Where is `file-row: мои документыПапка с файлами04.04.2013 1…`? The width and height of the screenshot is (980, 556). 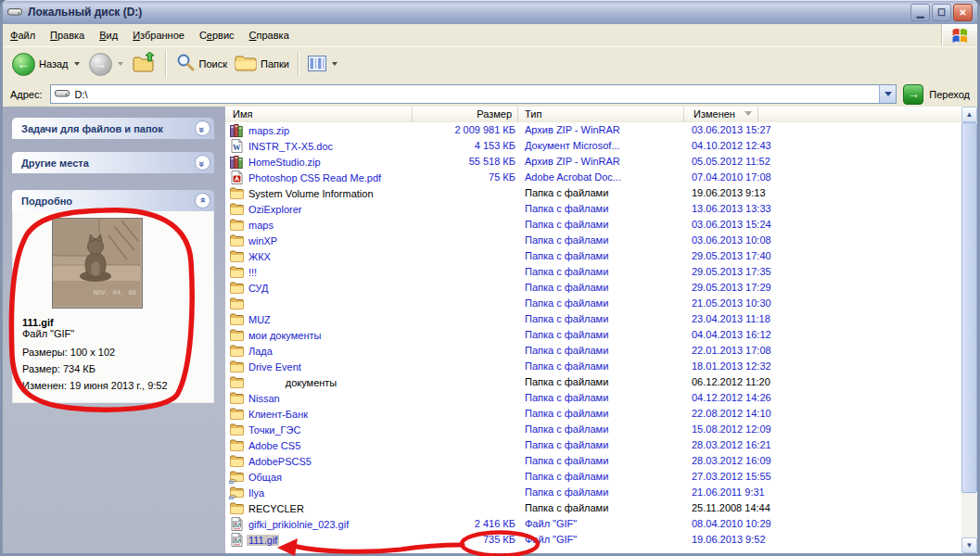
file-row: мои документыПапка с файлами04.04.2013 1… is located at coordinates (593, 335).